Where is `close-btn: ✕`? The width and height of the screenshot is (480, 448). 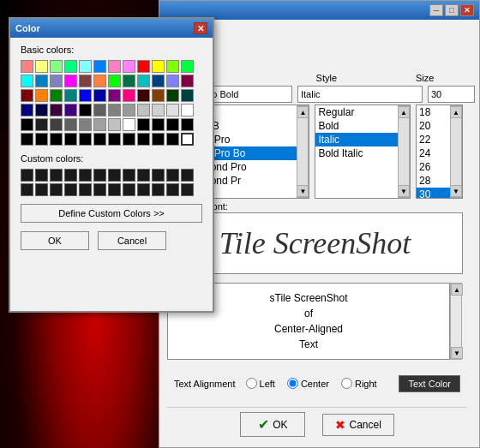
close-btn: ✕ is located at coordinates (467, 10).